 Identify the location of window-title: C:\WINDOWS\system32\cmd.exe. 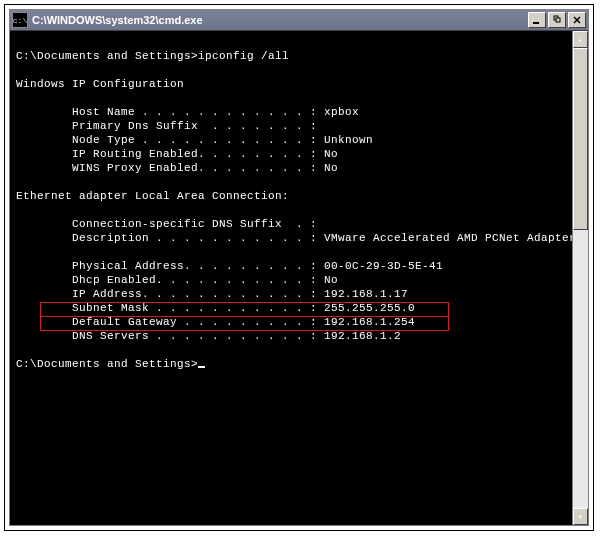
(280, 20).